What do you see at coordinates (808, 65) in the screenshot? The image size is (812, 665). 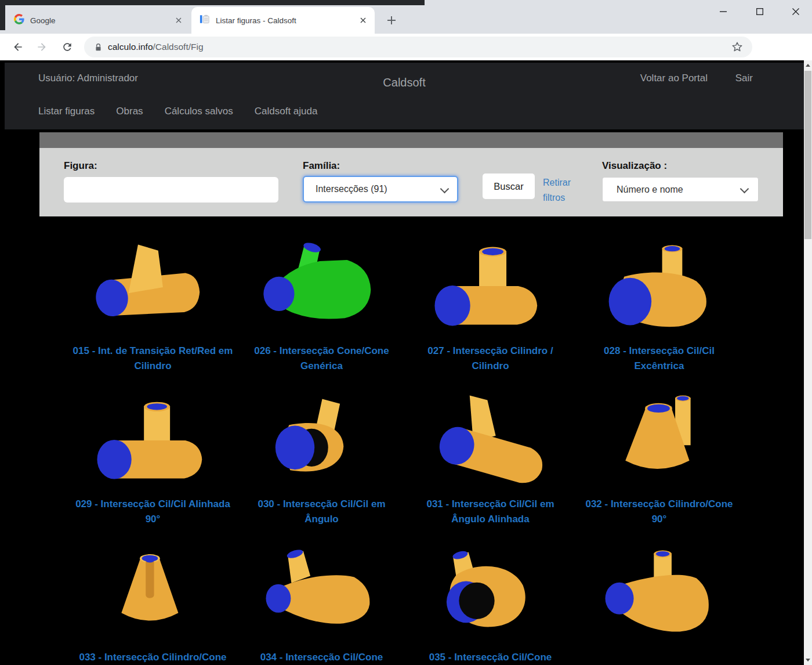 I see `scroll-up-icon` at bounding box center [808, 65].